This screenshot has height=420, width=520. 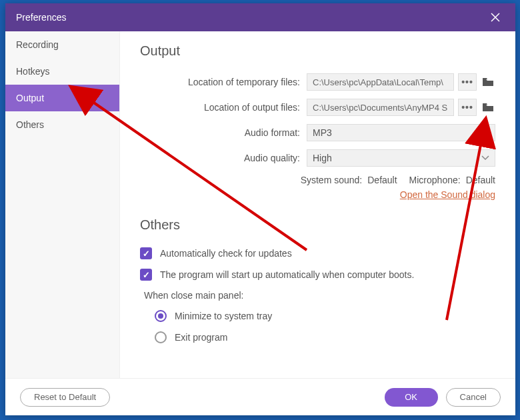 I want to click on open-sound-dialog-link: Open the Sound dialog, so click(x=448, y=195).